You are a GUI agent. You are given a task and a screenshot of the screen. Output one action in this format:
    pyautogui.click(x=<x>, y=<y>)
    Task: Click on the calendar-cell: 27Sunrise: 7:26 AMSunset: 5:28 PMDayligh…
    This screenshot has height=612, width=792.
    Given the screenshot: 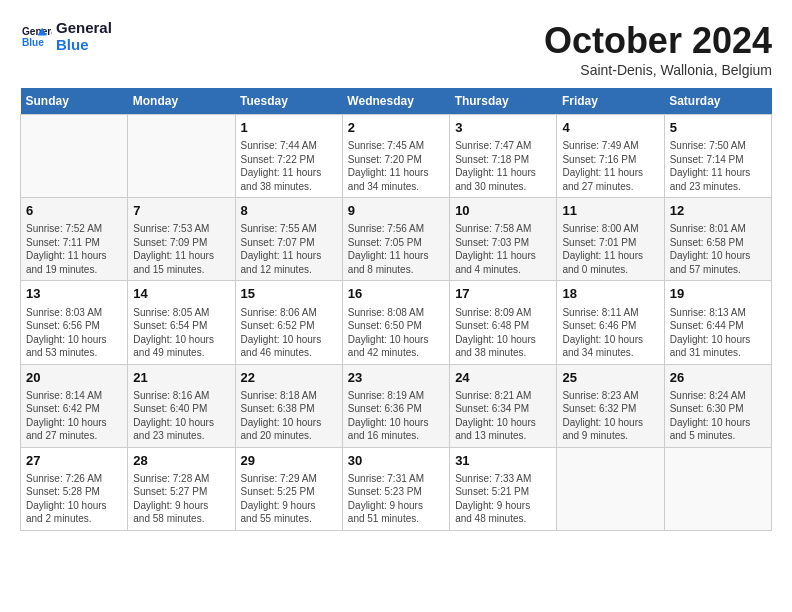 What is the action you would take?
    pyautogui.click(x=74, y=488)
    